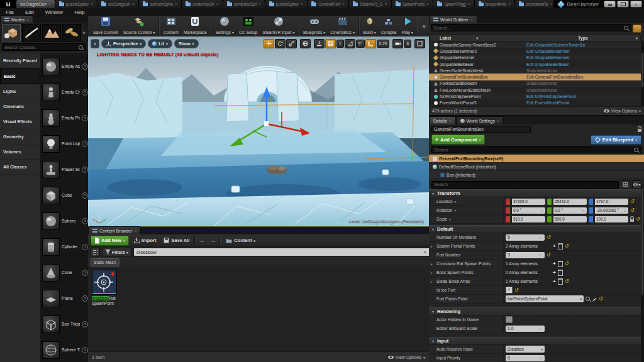 This screenshot has height=362, width=644. I want to click on editor-tab-puzzleSpher: puzzleSpher×, so click(287, 4).